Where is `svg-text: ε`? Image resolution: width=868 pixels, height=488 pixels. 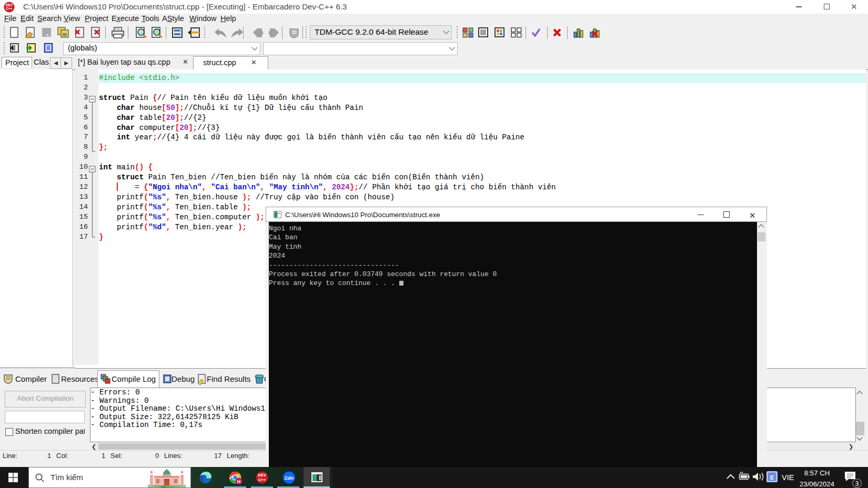 svg-text: ε is located at coordinates (772, 477).